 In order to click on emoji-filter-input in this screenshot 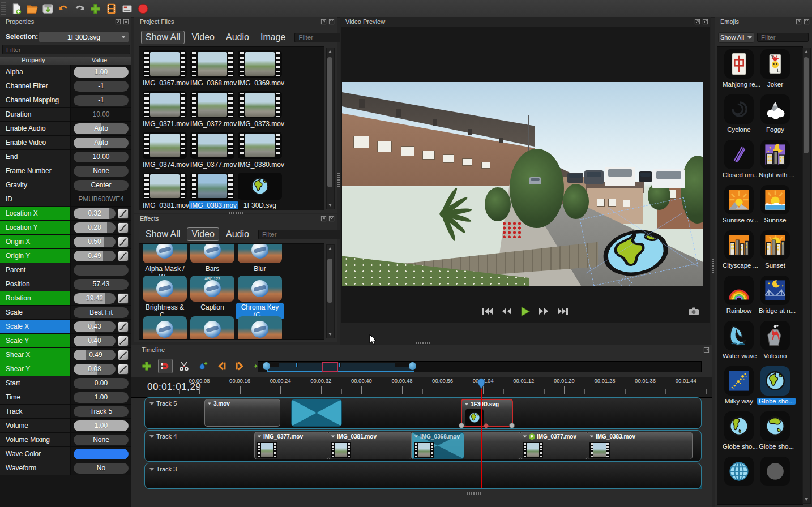, I will do `click(783, 37)`.